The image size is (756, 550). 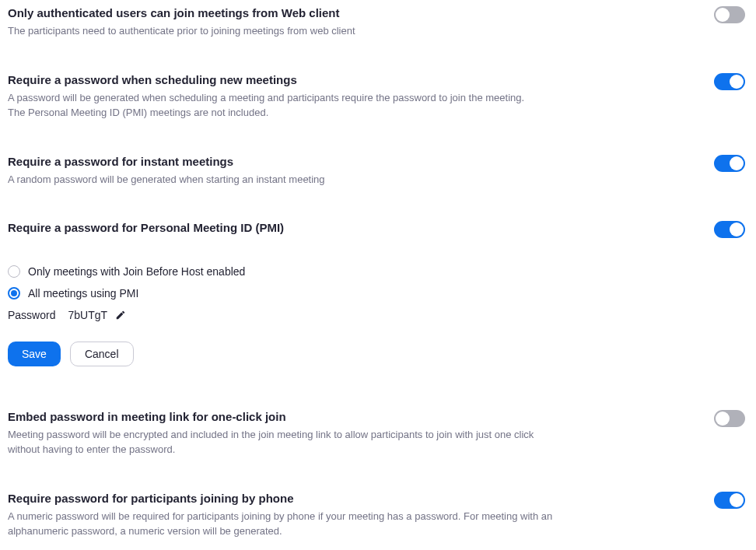 What do you see at coordinates (378, 354) in the screenshot?
I see `button-row: Save Cancel` at bounding box center [378, 354].